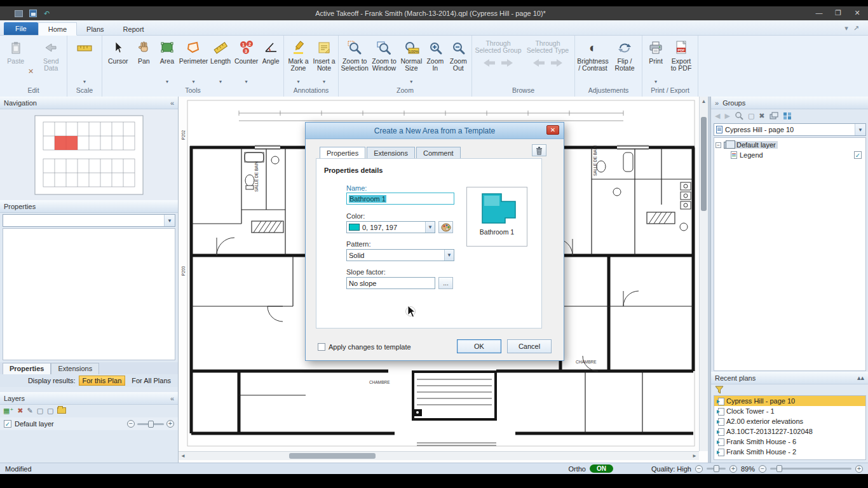 Image resolution: width=868 pixels, height=488 pixels. What do you see at coordinates (438, 456) in the screenshot?
I see `horizontal-scrollbar: ◄ ►` at bounding box center [438, 456].